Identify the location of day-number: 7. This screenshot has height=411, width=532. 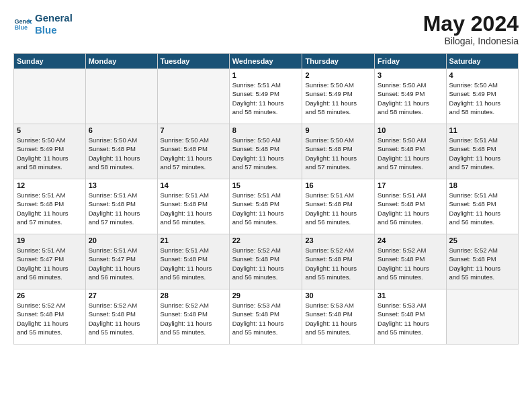
(193, 130).